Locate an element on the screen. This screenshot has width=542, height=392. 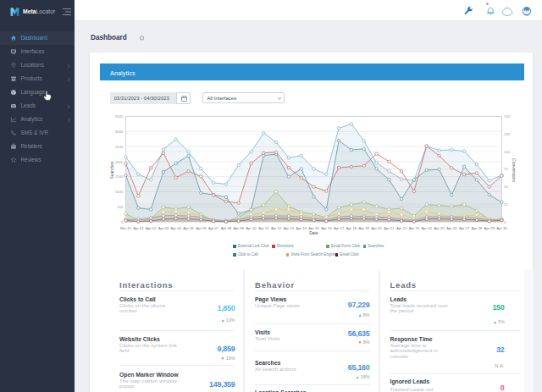
svg-text: Apr 25 is located at coordinates (439, 229).